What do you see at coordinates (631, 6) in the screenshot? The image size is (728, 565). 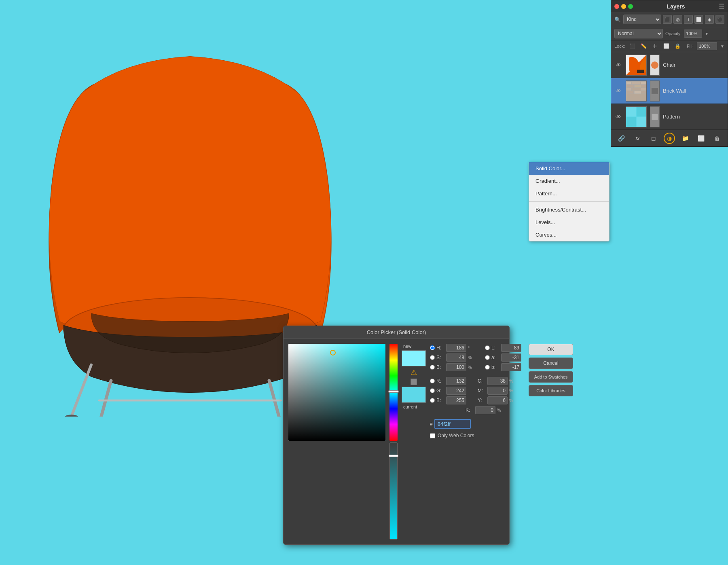 I see `maximize-window-button` at bounding box center [631, 6].